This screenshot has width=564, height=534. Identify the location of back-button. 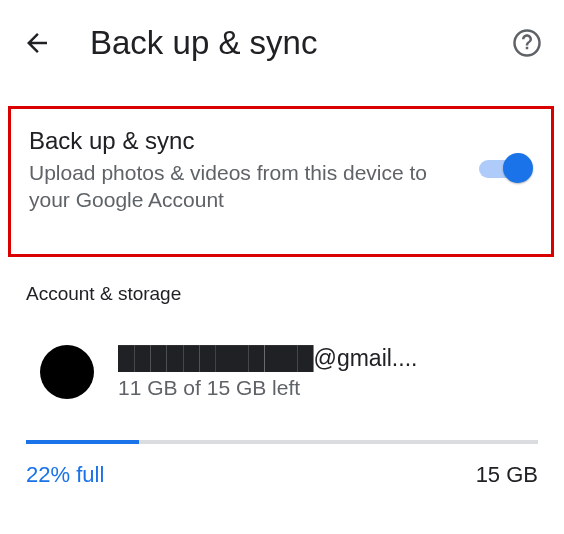
(37, 43).